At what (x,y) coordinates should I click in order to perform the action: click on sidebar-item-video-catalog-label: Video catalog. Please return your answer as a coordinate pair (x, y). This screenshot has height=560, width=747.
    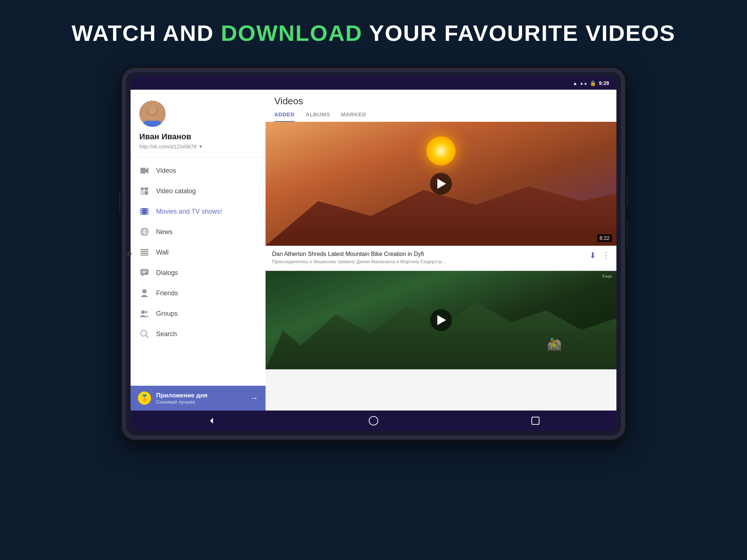
    Looking at the image, I should click on (176, 191).